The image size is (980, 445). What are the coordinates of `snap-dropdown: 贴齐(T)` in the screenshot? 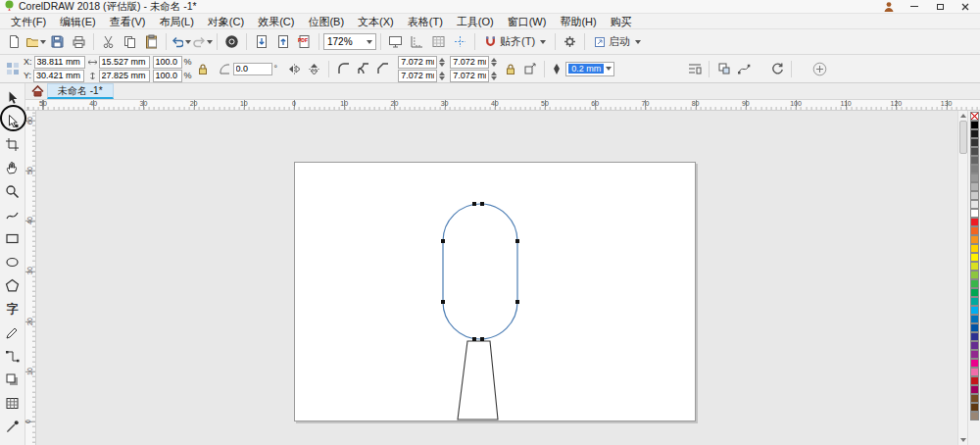 It's located at (515, 42).